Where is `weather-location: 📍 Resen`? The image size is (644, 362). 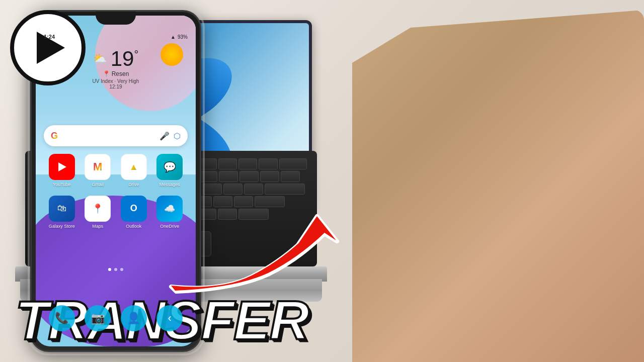 weather-location: 📍 Resen is located at coordinates (116, 74).